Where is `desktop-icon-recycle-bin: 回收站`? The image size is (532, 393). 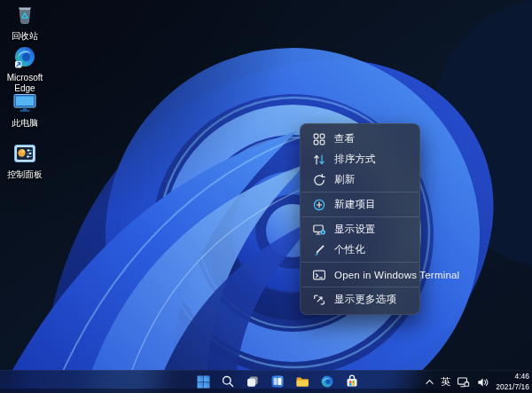
desktop-icon-recycle-bin: 回收站 is located at coordinates (25, 21).